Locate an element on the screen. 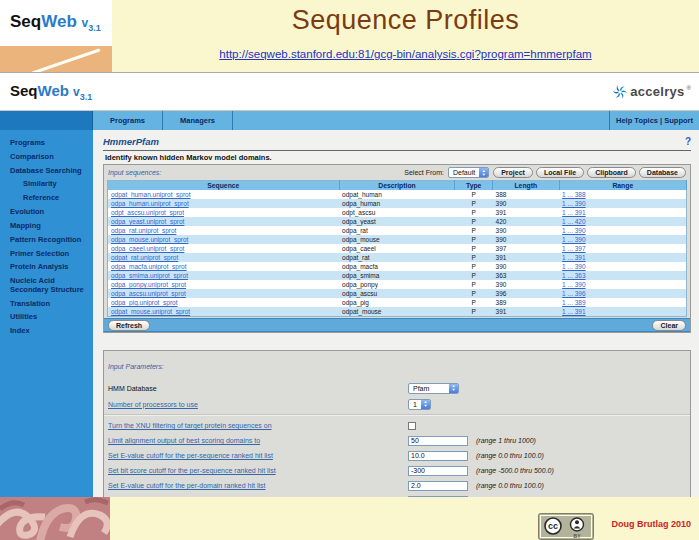 The width and height of the screenshot is (699, 540). sidebar-item-reference: Reference is located at coordinates (46, 198).